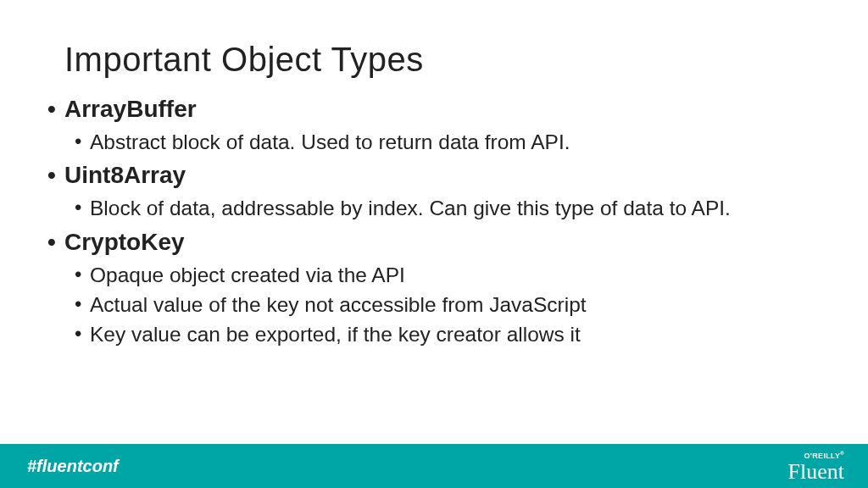  What do you see at coordinates (449, 142) in the screenshot?
I see `sub-item: Abstract block of data. Used to return d…` at bounding box center [449, 142].